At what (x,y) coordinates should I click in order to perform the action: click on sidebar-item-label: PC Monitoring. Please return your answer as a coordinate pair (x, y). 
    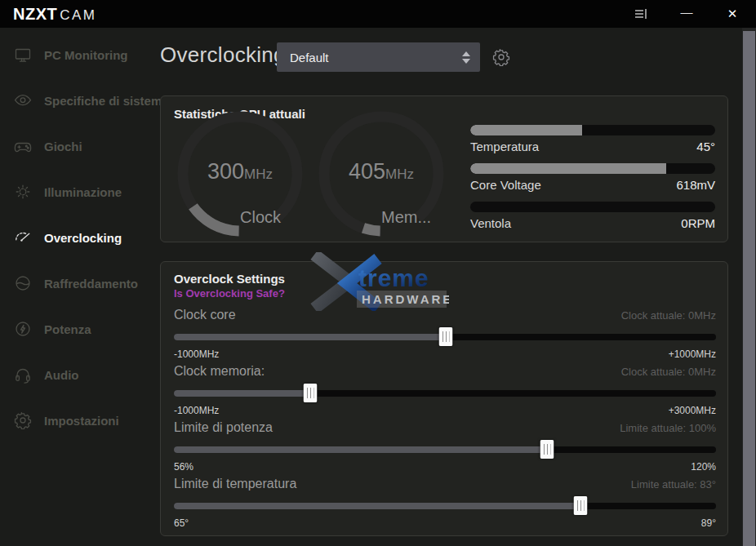
    Looking at the image, I should click on (86, 55).